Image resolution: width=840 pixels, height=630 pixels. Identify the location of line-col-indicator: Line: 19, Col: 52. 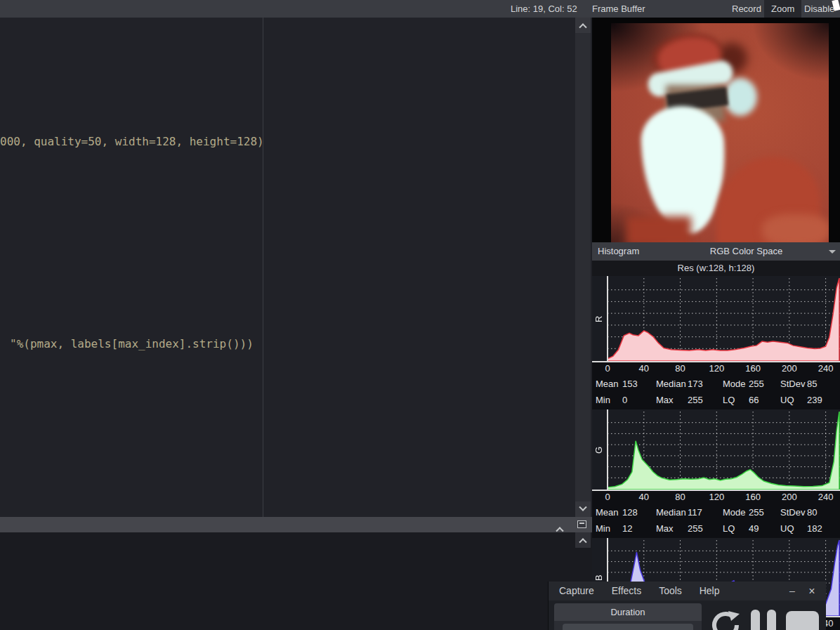
(544, 8).